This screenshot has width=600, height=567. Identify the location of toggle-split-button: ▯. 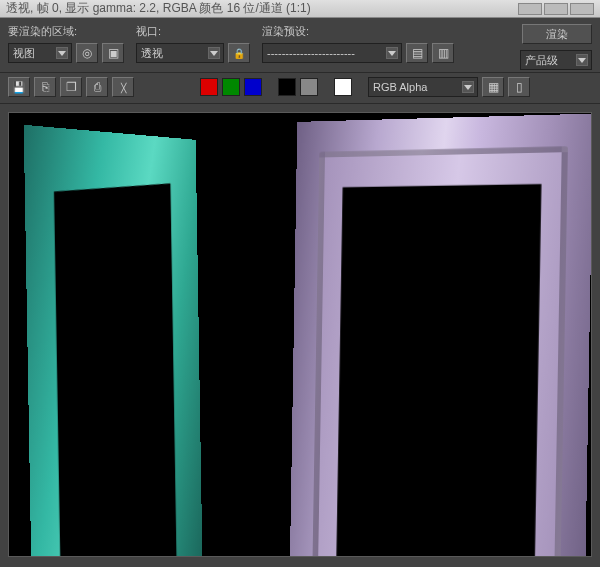
(519, 87).